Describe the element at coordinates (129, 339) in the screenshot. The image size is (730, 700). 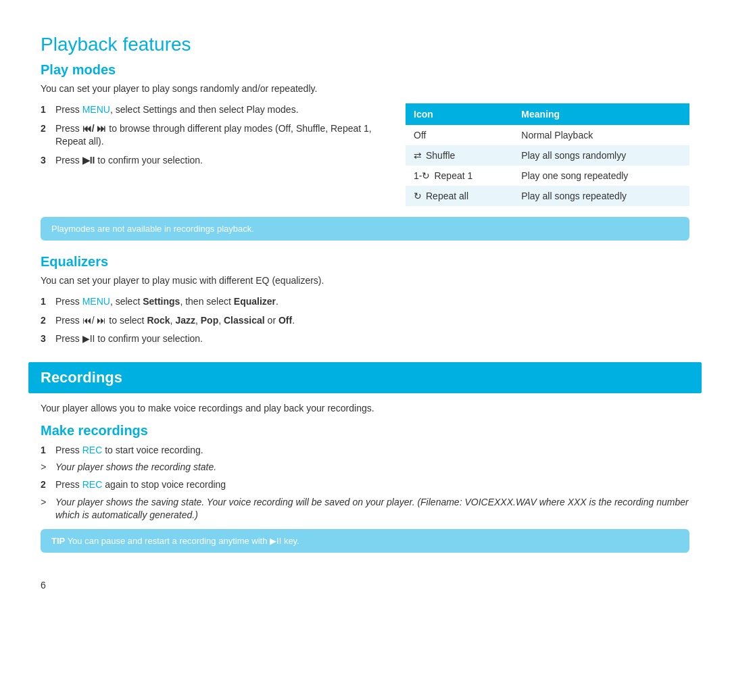
I see `eq-step-3-text: Press ▶II to confirm your selection.` at that location.